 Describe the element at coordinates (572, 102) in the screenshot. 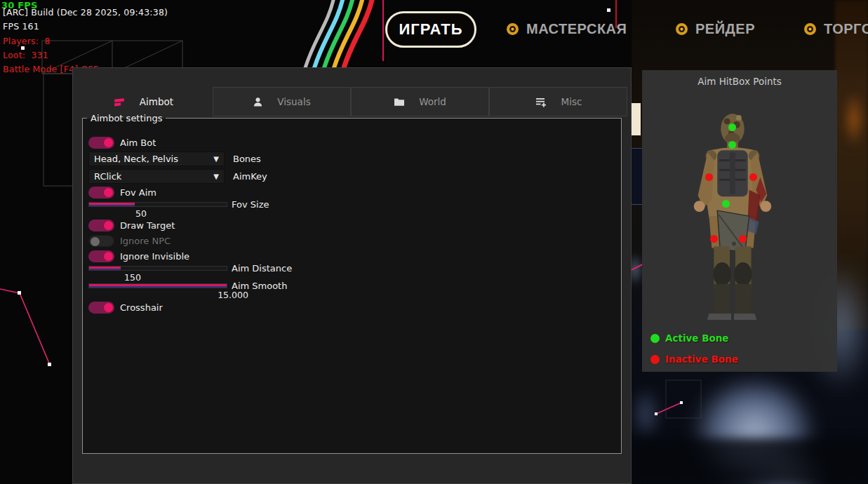

I see `tab-label: Misc` at that location.